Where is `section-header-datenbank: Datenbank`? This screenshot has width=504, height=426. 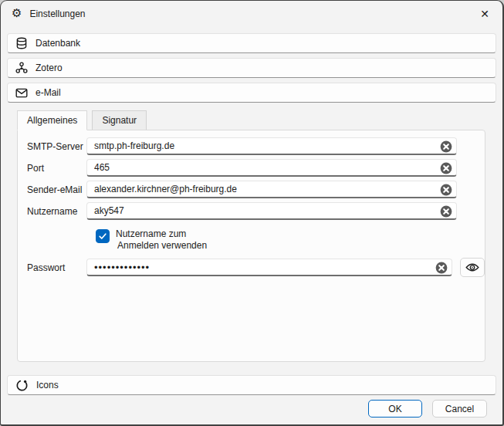 section-header-datenbank: Datenbank is located at coordinates (252, 43).